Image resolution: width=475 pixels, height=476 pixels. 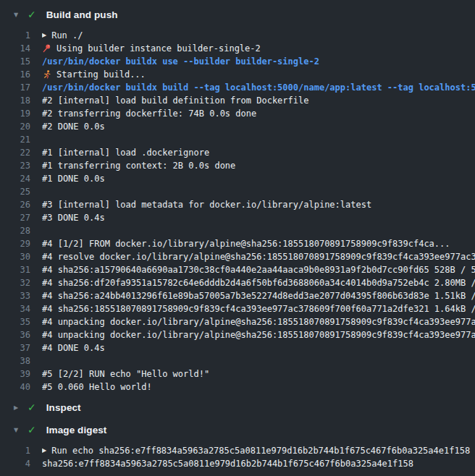 I want to click on log-line: 27 #3 DONE 0.4s, so click(x=238, y=218).